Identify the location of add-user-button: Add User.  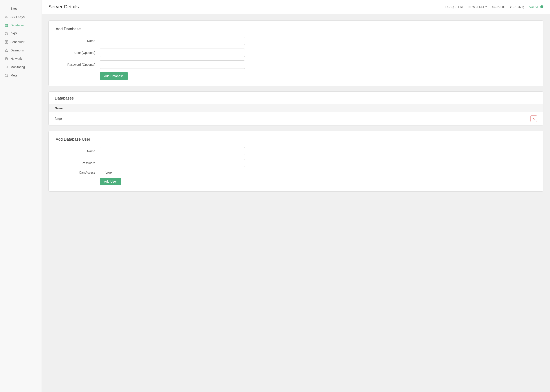
(110, 182).